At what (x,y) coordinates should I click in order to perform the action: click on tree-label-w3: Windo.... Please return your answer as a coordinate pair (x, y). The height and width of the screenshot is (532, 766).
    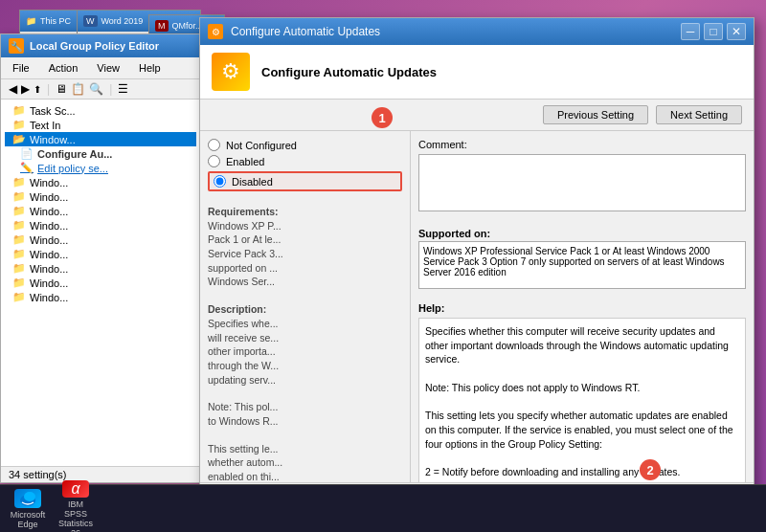
    Looking at the image, I should click on (49, 211).